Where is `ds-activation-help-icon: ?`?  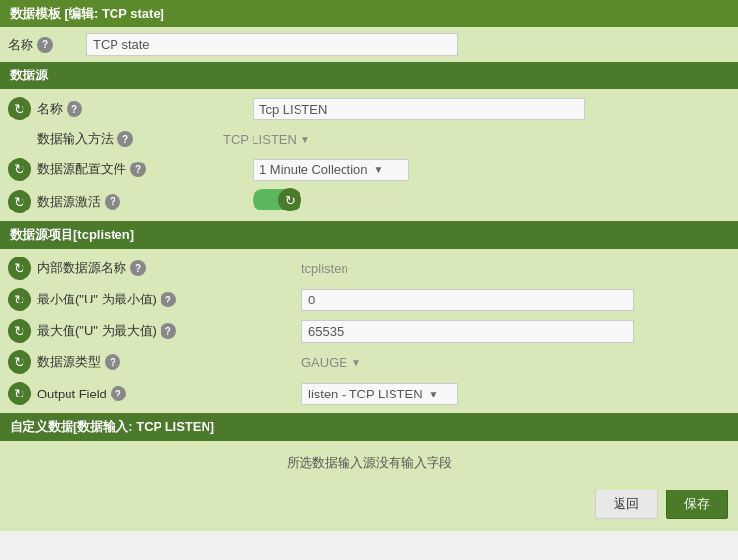
ds-activation-help-icon: ? is located at coordinates (113, 202).